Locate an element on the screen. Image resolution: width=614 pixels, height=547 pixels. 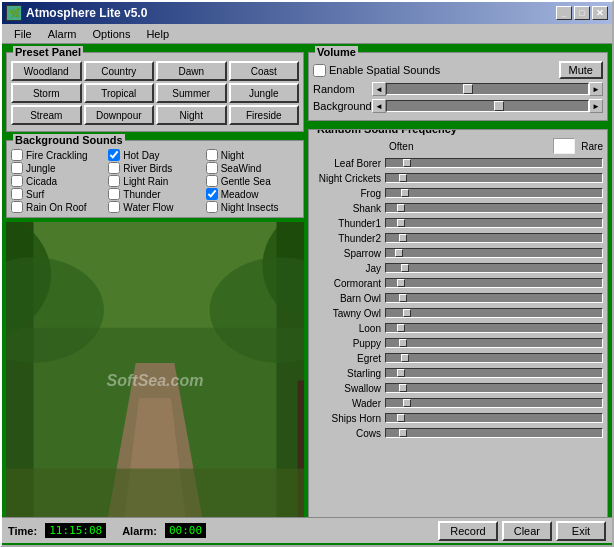
background-slider-track is located at coordinates (488, 106).